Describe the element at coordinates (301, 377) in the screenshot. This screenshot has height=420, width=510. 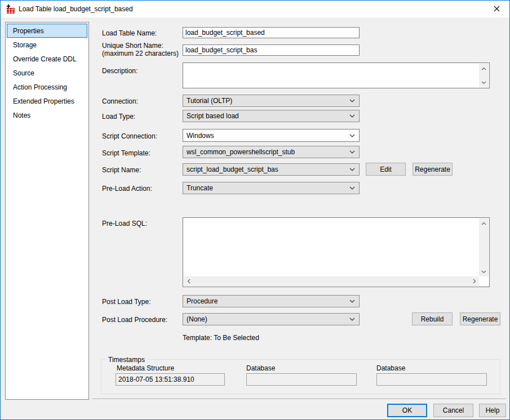
I see `timestamps-groupbox: Timestamps Metadata Structure 2018-07-05…` at that location.